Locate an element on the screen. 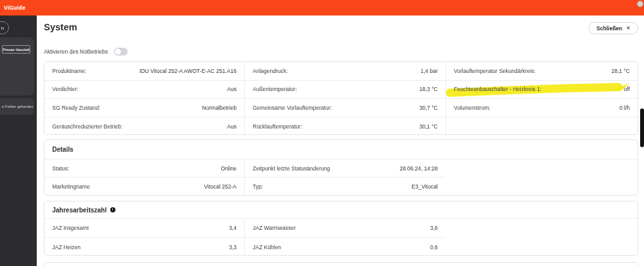 The image size is (644, 266). row-value: 30,7 °C is located at coordinates (429, 108).